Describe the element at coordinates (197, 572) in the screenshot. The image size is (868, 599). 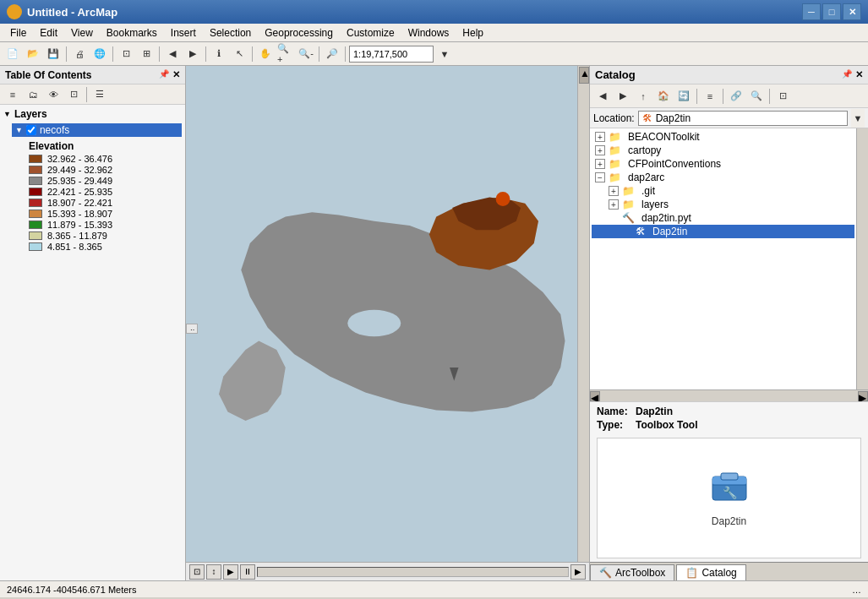
I see `map-extent-button: ⊡` at that location.